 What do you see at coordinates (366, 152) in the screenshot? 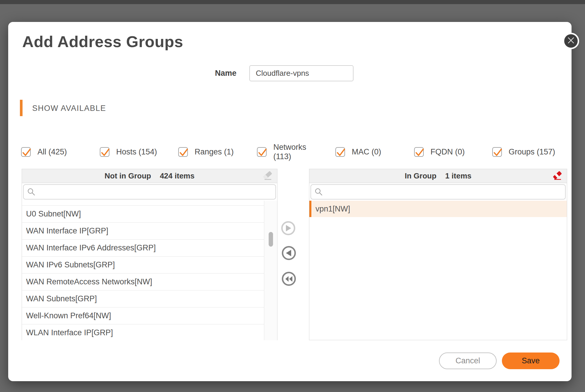
I see `filter-label-mac: MAC (0)` at bounding box center [366, 152].